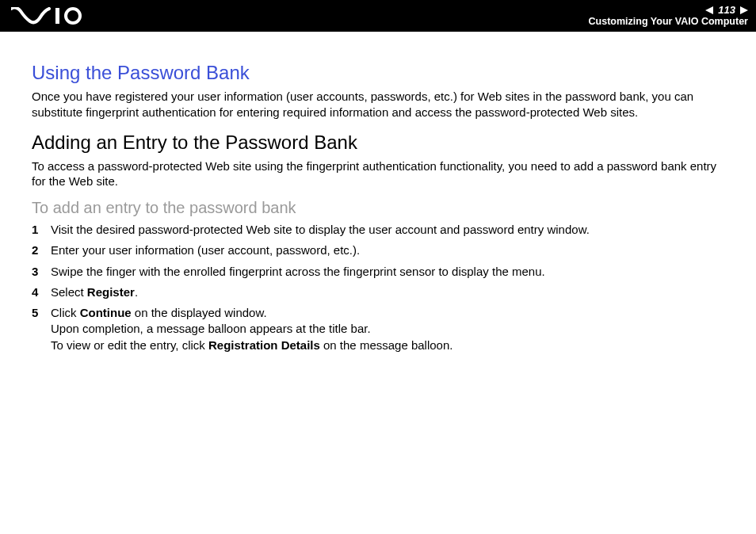  I want to click on step-text-part: on the message balloon., so click(387, 345).